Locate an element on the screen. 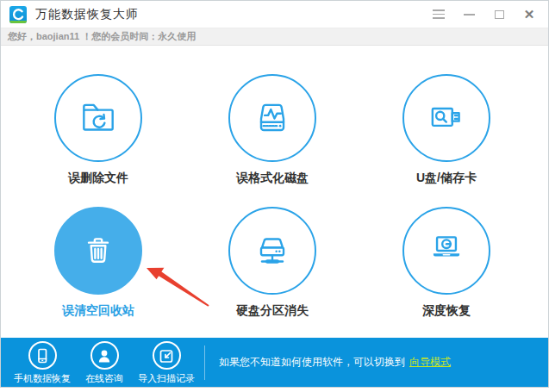 Image resolution: width=549 pixels, height=392 pixels. folder-recycle-icon is located at coordinates (98, 118).